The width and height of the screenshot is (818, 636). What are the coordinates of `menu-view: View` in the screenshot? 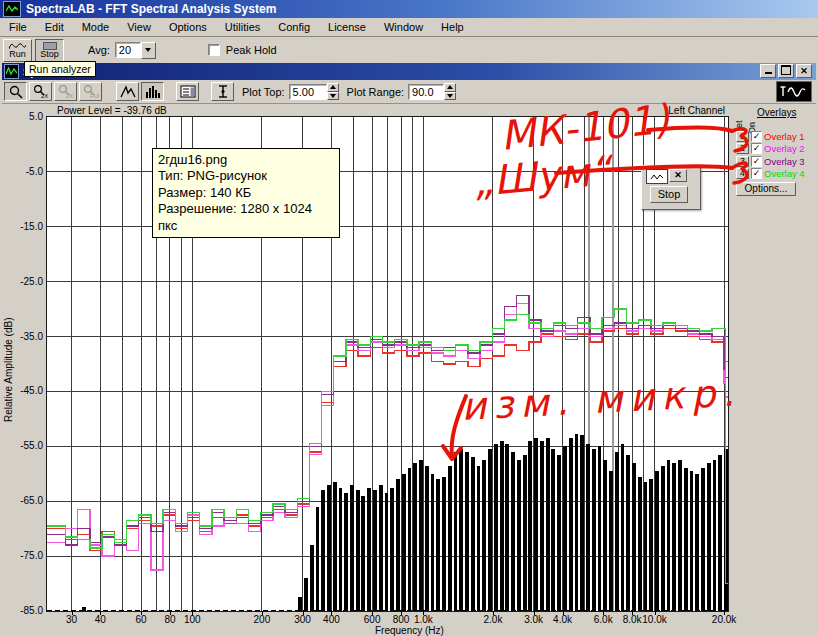 It's located at (139, 27).